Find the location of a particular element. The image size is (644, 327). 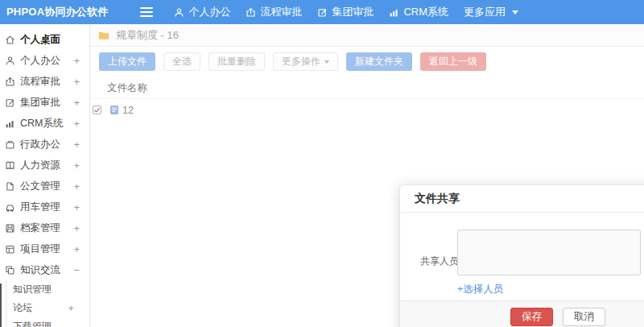

car-icon is located at coordinates (10, 208).